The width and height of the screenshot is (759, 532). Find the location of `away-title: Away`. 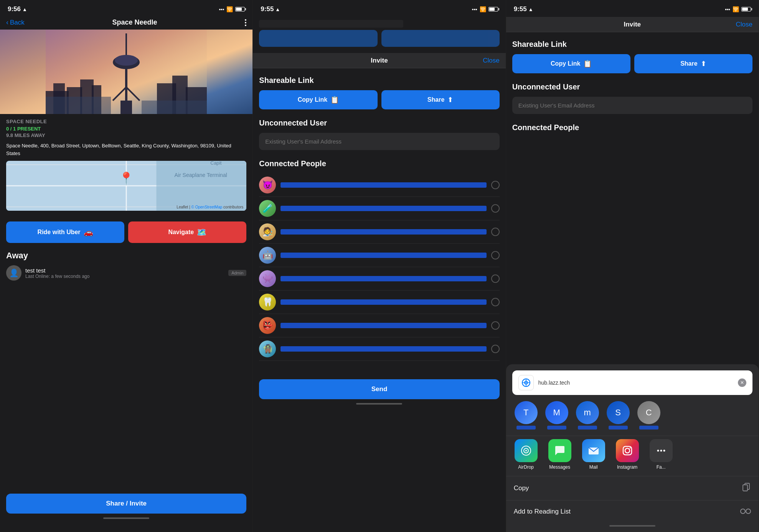

away-title: Away is located at coordinates (126, 256).